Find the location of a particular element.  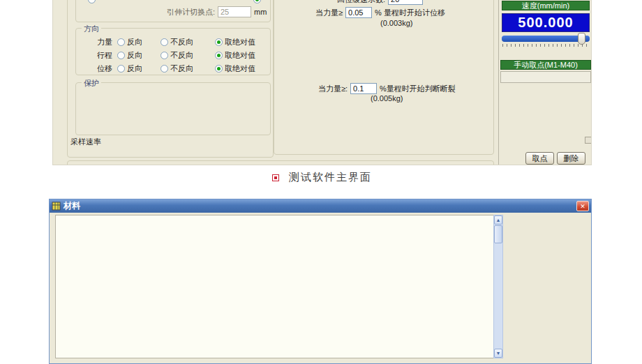

material-window-icon is located at coordinates (56, 206).